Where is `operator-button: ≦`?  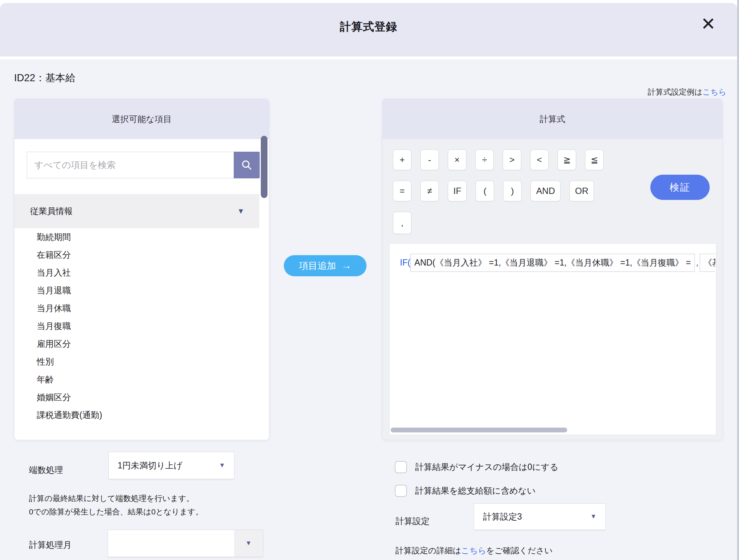 operator-button: ≦ is located at coordinates (594, 160).